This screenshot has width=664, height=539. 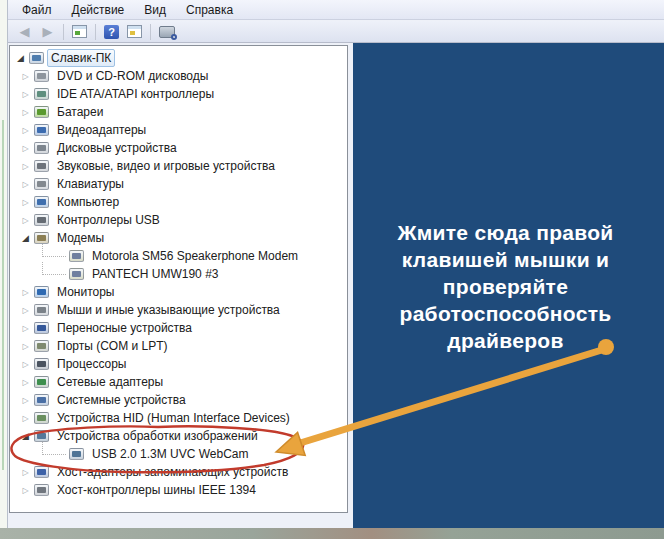 I want to click on tree-item-label: Батареи, so click(x=80, y=112).